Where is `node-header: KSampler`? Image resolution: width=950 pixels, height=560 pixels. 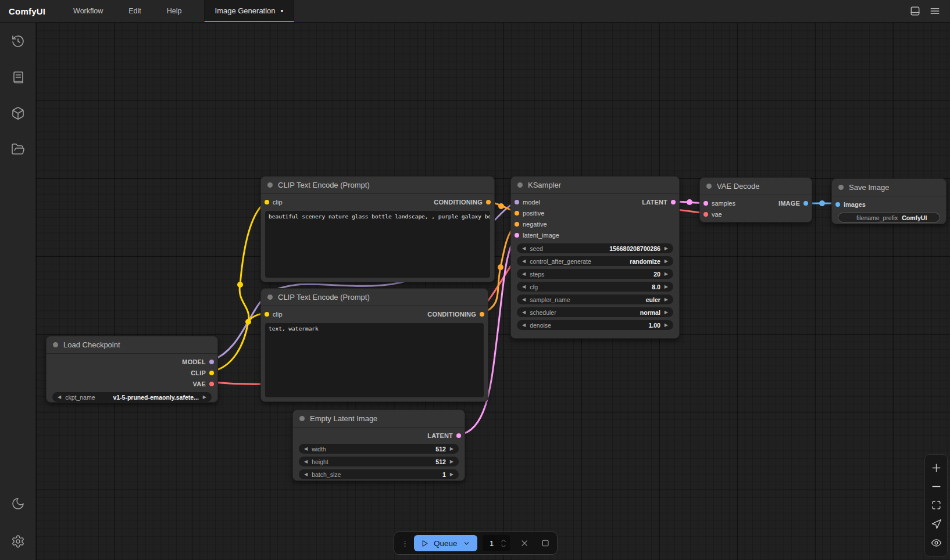
node-header: KSampler is located at coordinates (595, 185).